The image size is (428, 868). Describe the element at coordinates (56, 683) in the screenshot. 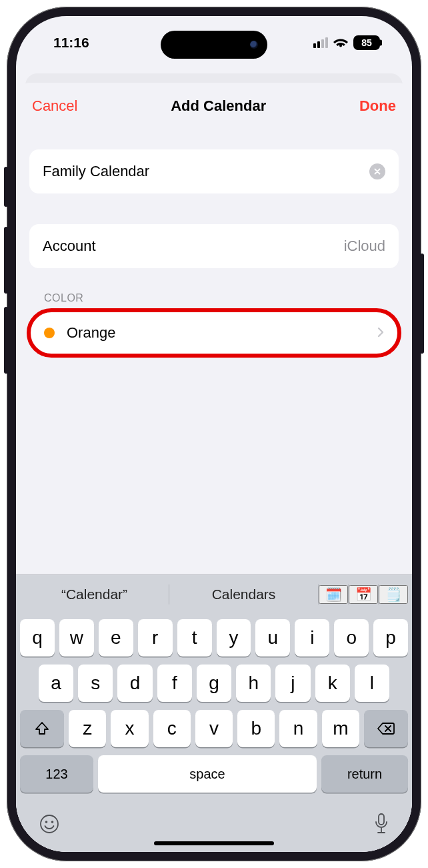

I see `key-a: a` at that location.